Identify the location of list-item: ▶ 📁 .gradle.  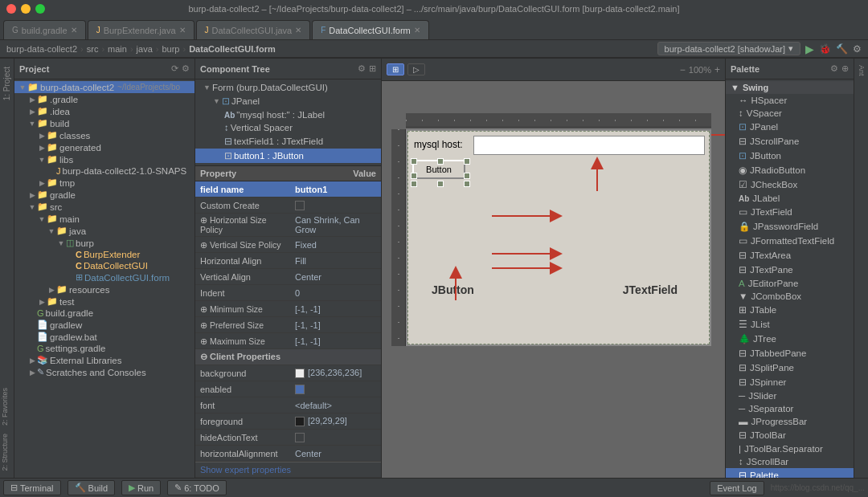
(104, 100).